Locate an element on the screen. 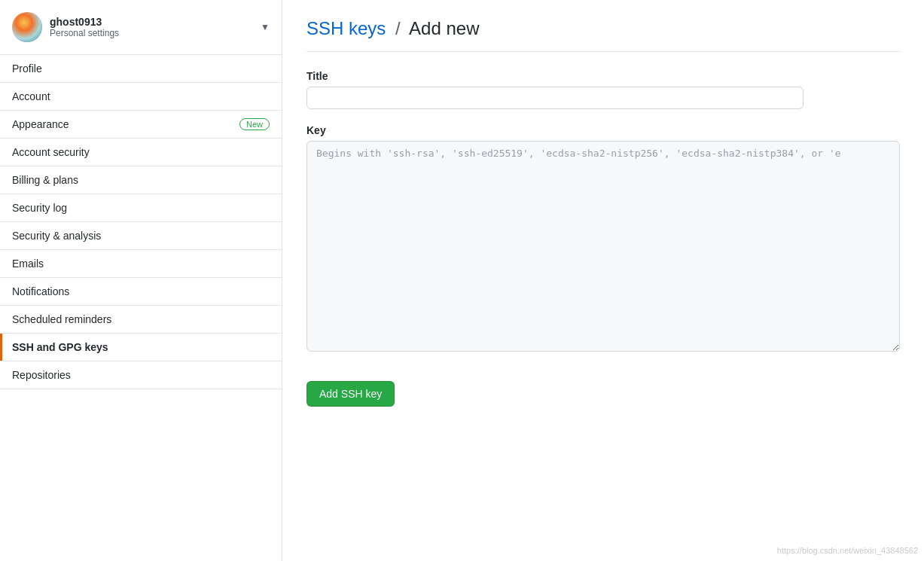  sidebar-item-label: Account is located at coordinates (32, 96).